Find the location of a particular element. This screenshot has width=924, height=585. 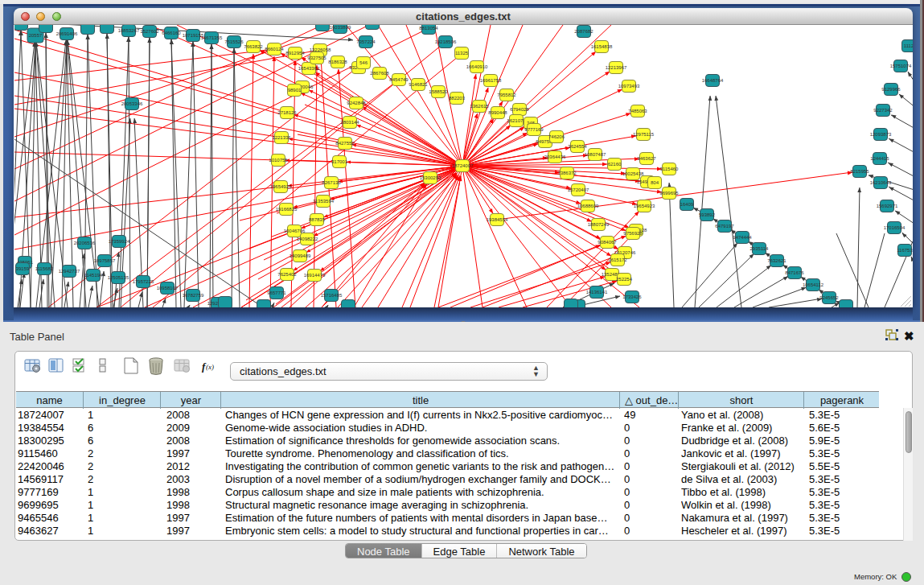

svg-text: 1115682 is located at coordinates (45, 269).